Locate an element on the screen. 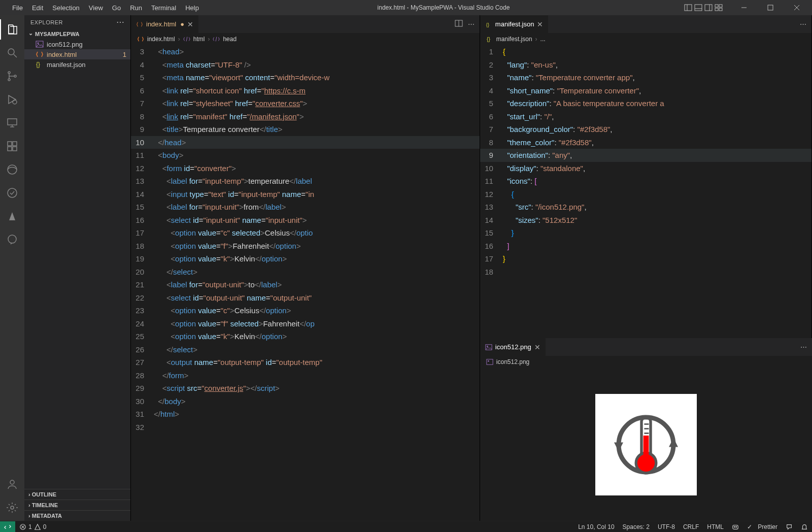 The width and height of the screenshot is (812, 532). workspace-folder: MYSAMPLEPWA is located at coordinates (77, 34).